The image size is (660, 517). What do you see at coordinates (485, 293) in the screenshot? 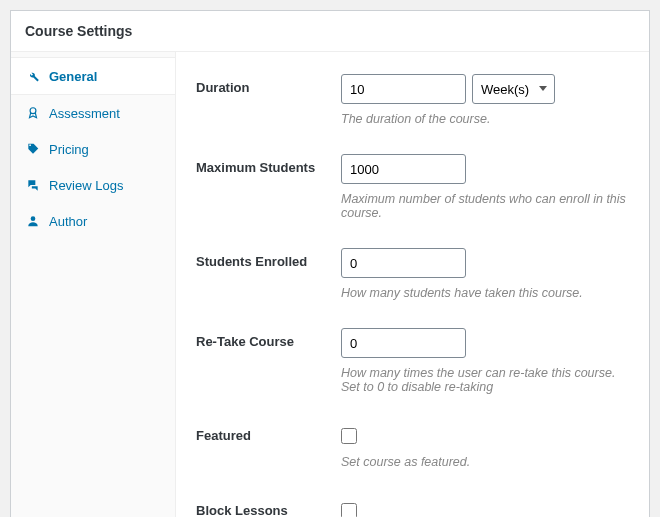
I see `field-desc: How many students have taken this course…` at bounding box center [485, 293].